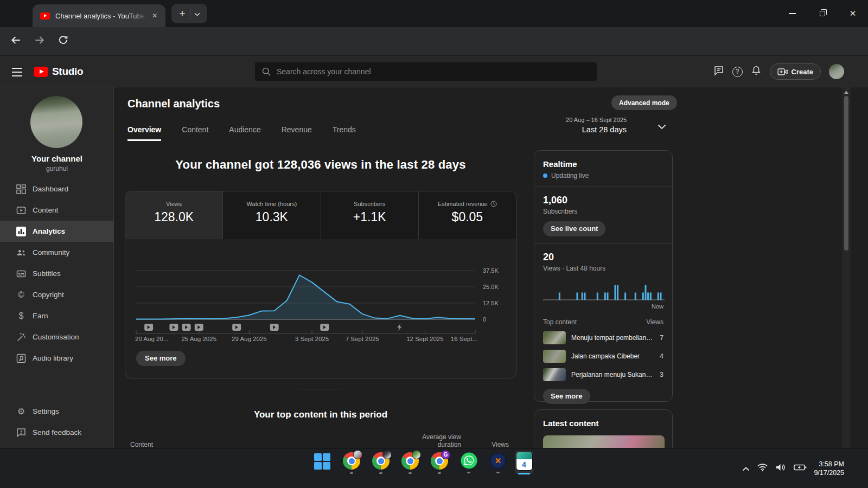 This screenshot has width=868, height=488. What do you see at coordinates (738, 72) in the screenshot?
I see `help-icon: ?` at bounding box center [738, 72].